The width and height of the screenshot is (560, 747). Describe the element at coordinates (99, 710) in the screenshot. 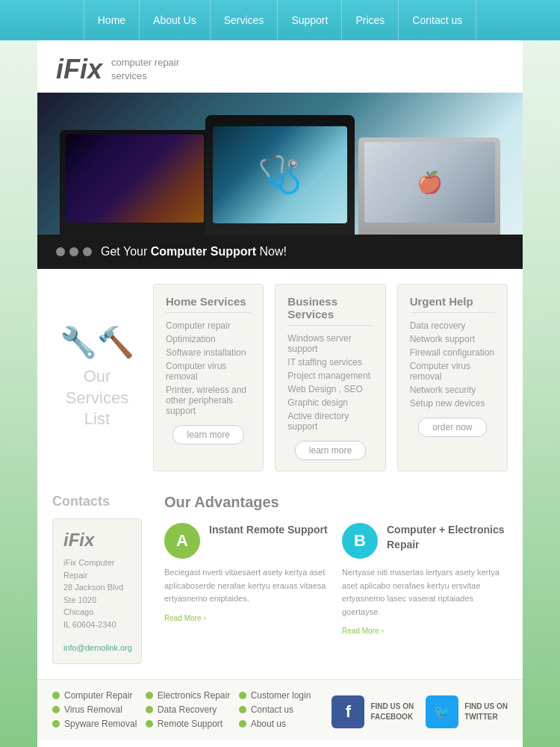

I see `footer-list-1: Computer Repair Virus Removal Spyware Re…` at that location.